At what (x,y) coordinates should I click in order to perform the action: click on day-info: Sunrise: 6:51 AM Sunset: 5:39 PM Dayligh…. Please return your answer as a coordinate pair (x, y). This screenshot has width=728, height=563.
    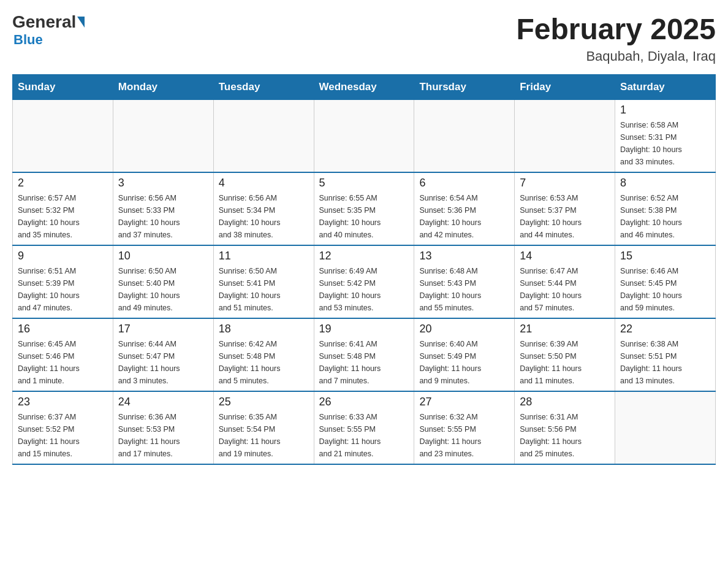
    Looking at the image, I should click on (63, 289).